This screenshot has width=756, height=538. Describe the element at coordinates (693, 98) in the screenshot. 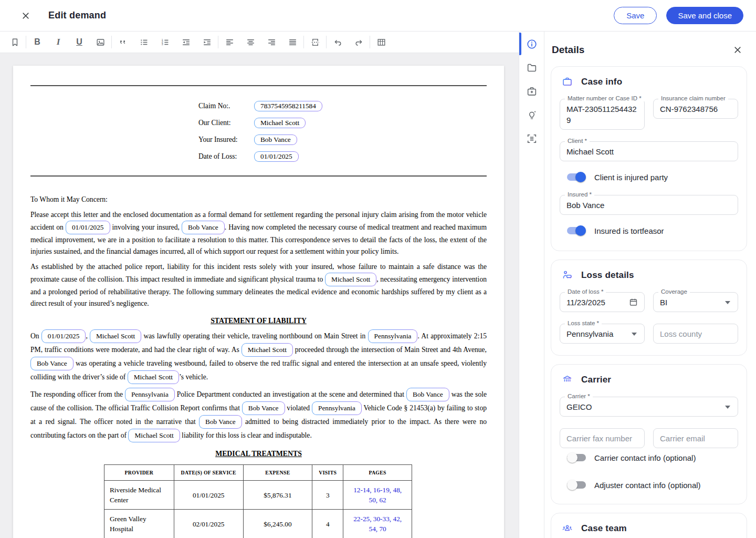

I see `insurance-claim-number-label: Insurance claim number` at that location.